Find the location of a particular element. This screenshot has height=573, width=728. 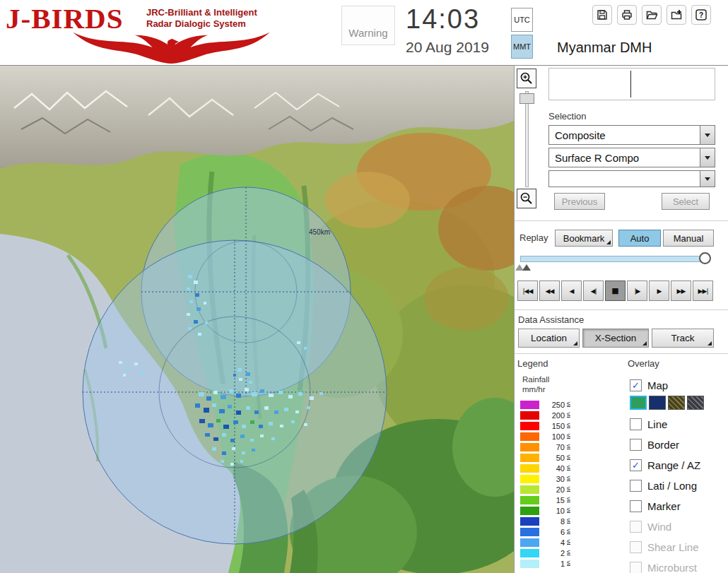

clock-time: 14:03 is located at coordinates (442, 20).